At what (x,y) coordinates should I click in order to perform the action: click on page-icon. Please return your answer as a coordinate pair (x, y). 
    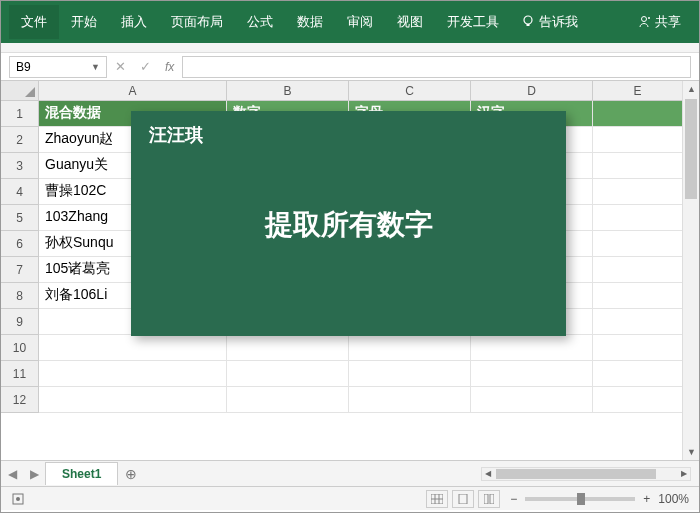
    Looking at the image, I should click on (463, 499).